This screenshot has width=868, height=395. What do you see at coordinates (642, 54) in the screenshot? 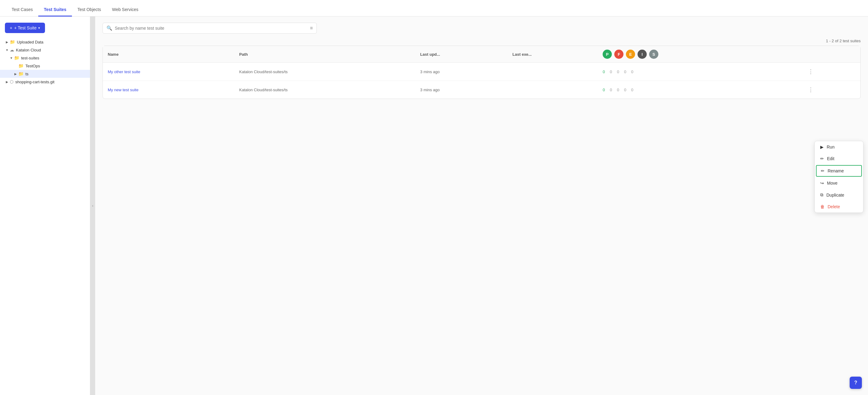
I see `avatar-i: I` at bounding box center [642, 54].